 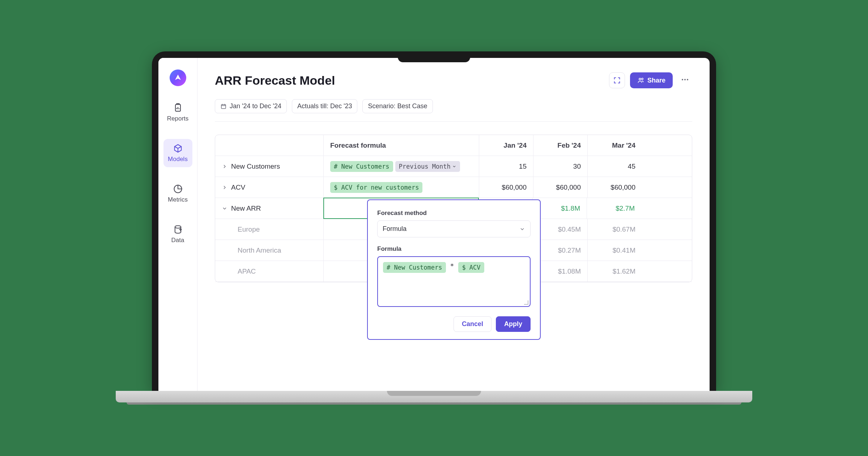 What do you see at coordinates (269, 229) in the screenshot?
I see `row-name-cell: Europe` at bounding box center [269, 229].